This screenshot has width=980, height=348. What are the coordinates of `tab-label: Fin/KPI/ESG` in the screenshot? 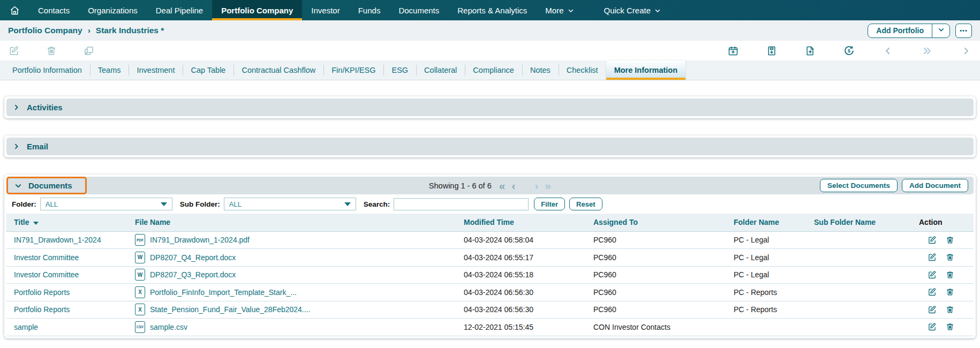 It's located at (353, 70).